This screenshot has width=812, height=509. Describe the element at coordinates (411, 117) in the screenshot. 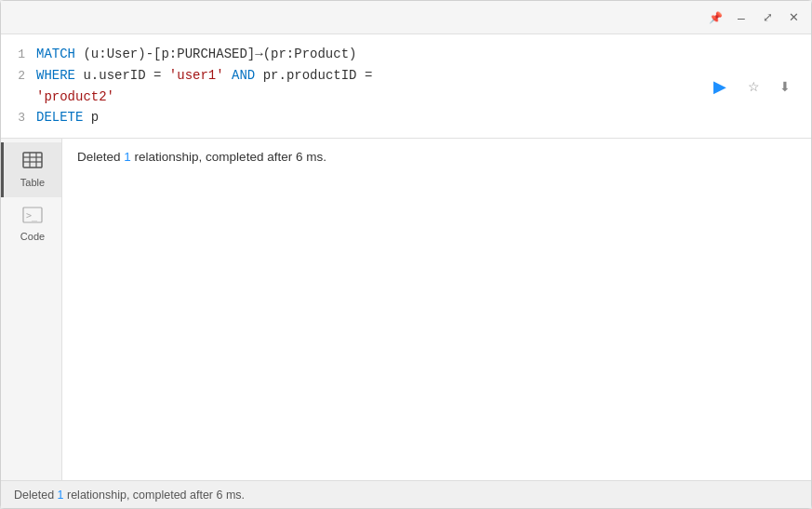

I see `code-line-3: 3 DELETE p` at that location.